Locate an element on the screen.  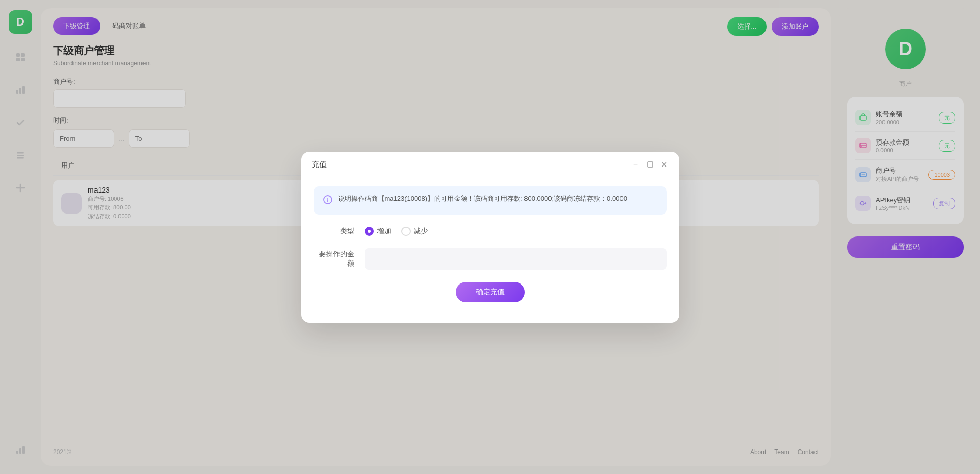
modal-info-box: 说明操作码商【ma123(10008)】的可用金额！该码商可用存款: 800.0… is located at coordinates (490, 200).